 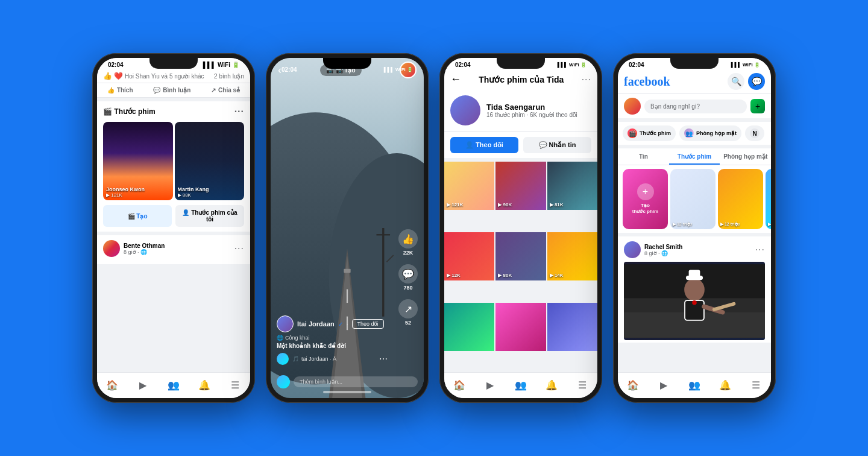 What do you see at coordinates (573, 256) in the screenshot?
I see `grid-item-5: ▶ 14K` at bounding box center [573, 256].